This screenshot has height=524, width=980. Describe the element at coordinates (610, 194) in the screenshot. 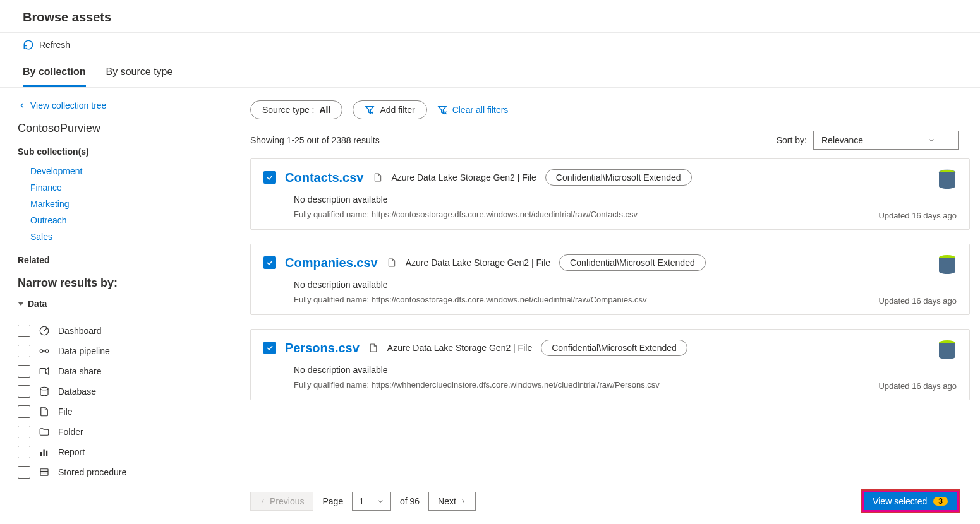

I see `asset-card: Contacts.csv Azure Data Lake Storage Gen…` at that location.